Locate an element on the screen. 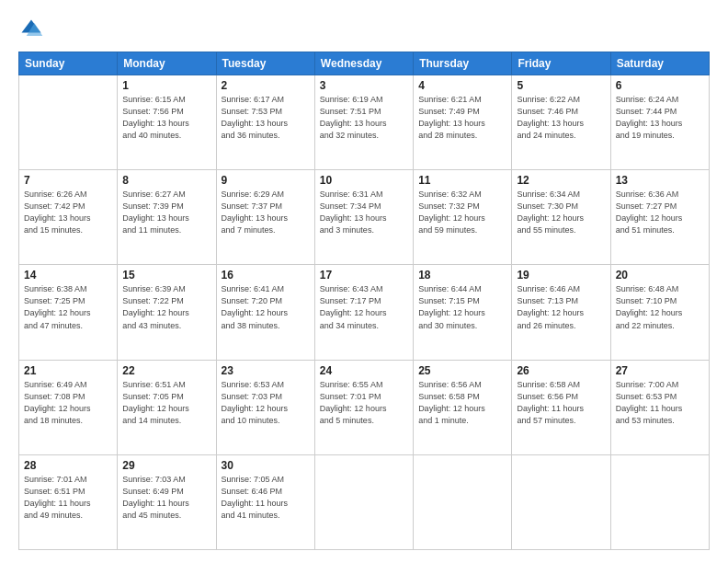 The width and height of the screenshot is (728, 563). calendar-header-saturday: Saturday is located at coordinates (660, 64).